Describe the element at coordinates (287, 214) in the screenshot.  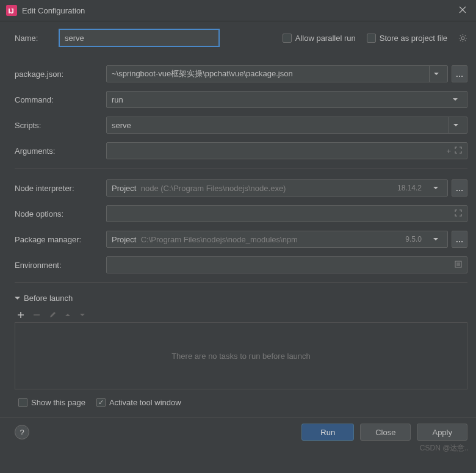
I see `node-options-input` at that location.